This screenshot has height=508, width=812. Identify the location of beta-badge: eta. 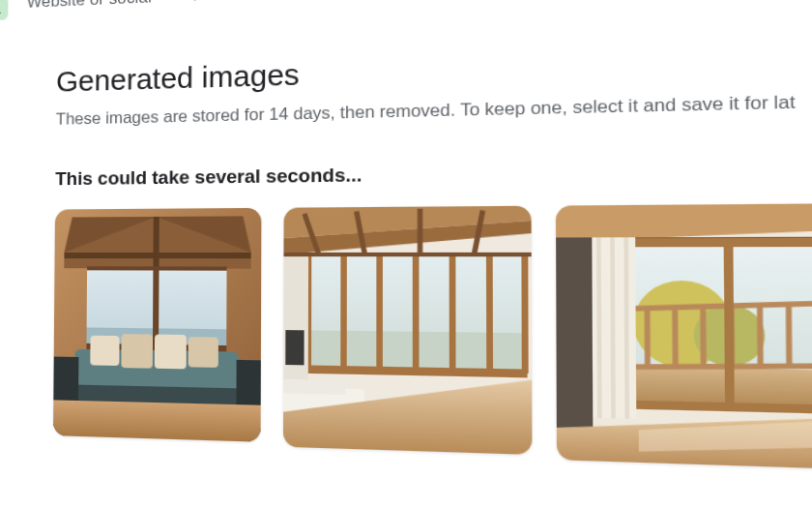
(4, 11).